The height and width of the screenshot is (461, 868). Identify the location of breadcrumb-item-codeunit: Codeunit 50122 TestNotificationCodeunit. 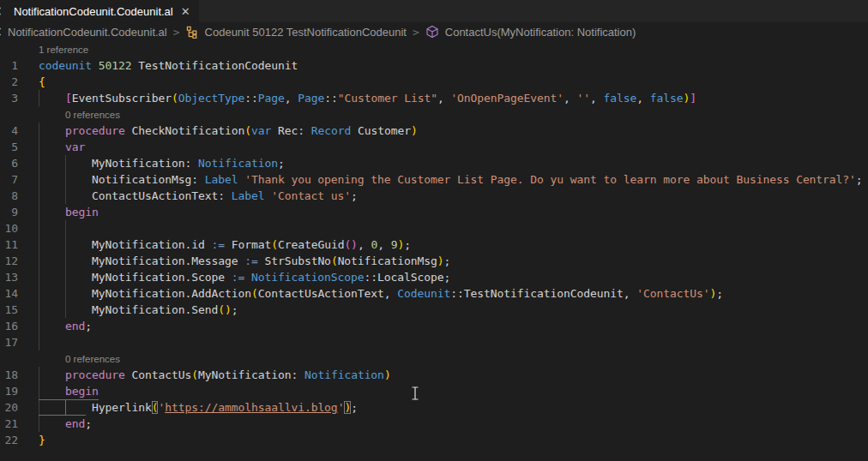
(305, 33).